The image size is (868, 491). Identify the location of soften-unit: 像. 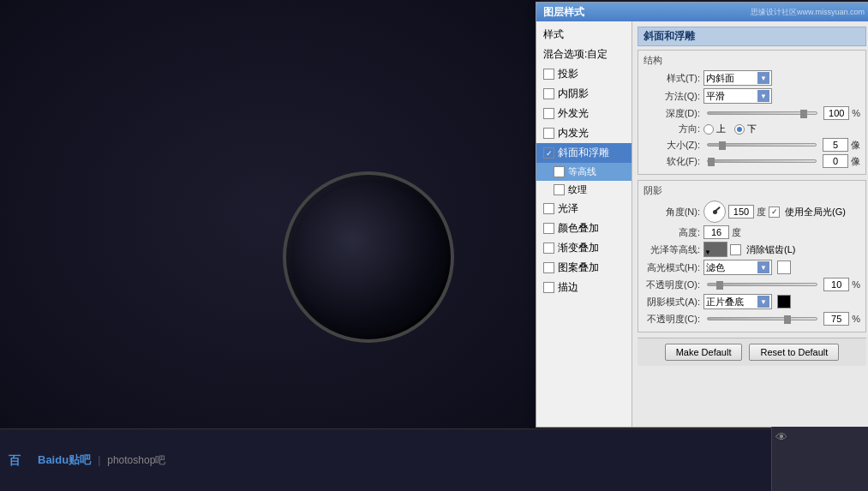
(855, 161).